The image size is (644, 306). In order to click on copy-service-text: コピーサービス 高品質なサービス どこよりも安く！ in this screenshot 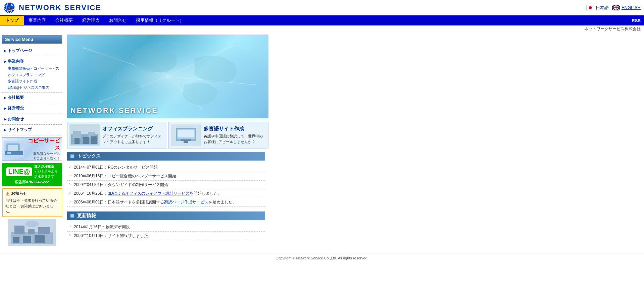, I will do `click(42, 149)`.